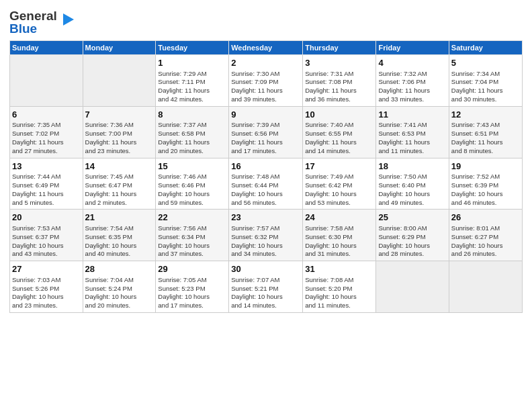  Describe the element at coordinates (192, 125) in the screenshot. I see `day-info: Sunrise: 7:37 AM` at that location.